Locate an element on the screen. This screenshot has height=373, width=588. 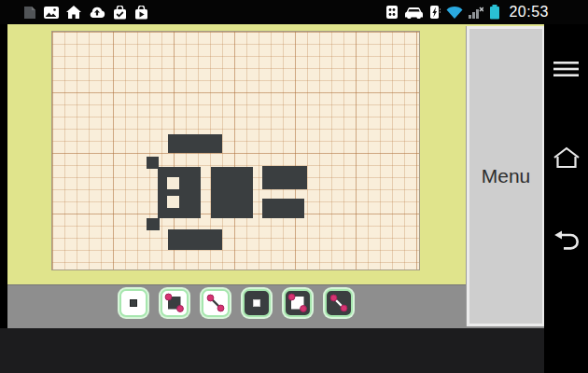
home-upload-icon is located at coordinates (74, 12).